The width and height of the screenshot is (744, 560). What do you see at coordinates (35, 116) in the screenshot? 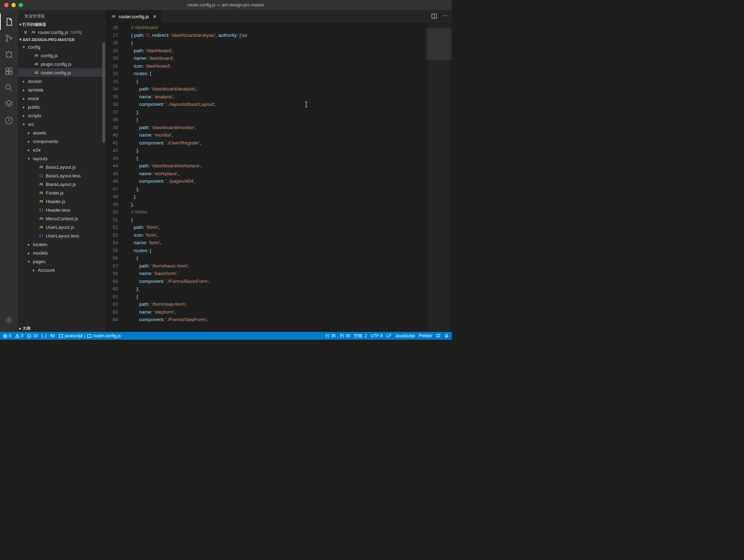
I see `tree-item-label: scripts` at bounding box center [35, 116].